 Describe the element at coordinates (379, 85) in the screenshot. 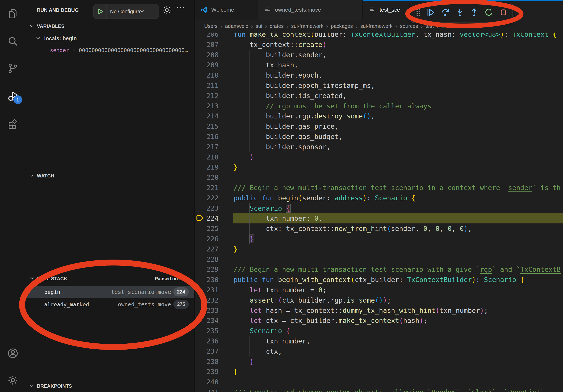

I see `code-line: 211 builder.epoch_timestamp_ms,` at that location.